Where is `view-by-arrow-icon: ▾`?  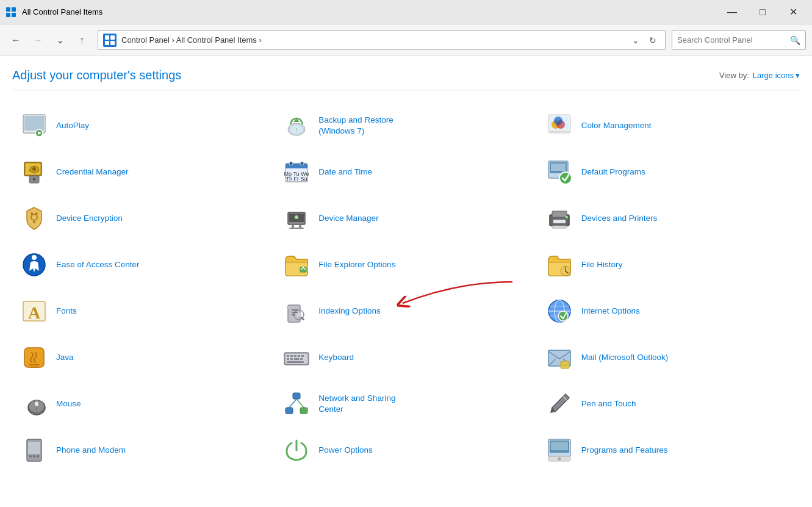 view-by-arrow-icon: ▾ is located at coordinates (798, 76).